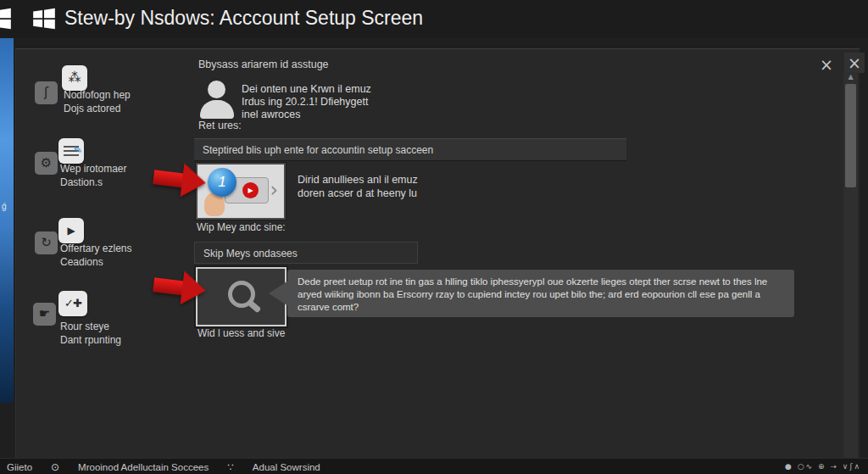 The width and height of the screenshot is (868, 474). I want to click on step1-caption: Wip Mey andc sine:, so click(241, 227).